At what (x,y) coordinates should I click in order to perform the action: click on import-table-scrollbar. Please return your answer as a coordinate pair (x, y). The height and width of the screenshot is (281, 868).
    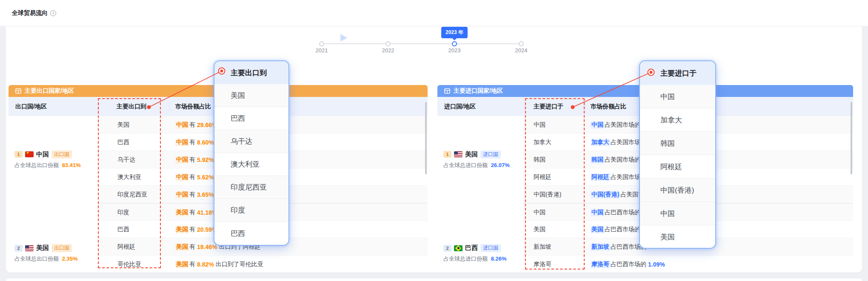
    Looking at the image, I should click on (851, 138).